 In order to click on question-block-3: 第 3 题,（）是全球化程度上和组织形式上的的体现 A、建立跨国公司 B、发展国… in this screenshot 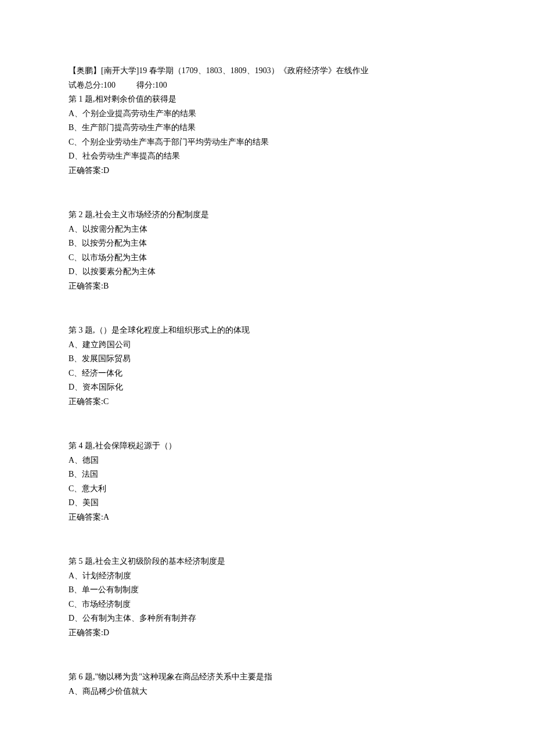, I will do `click(267, 366)`.